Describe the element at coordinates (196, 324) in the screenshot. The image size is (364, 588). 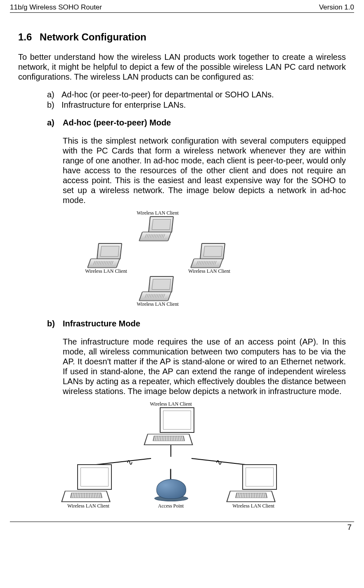
I see `subsection-b-title: b) Infrastructure Mode` at that location.